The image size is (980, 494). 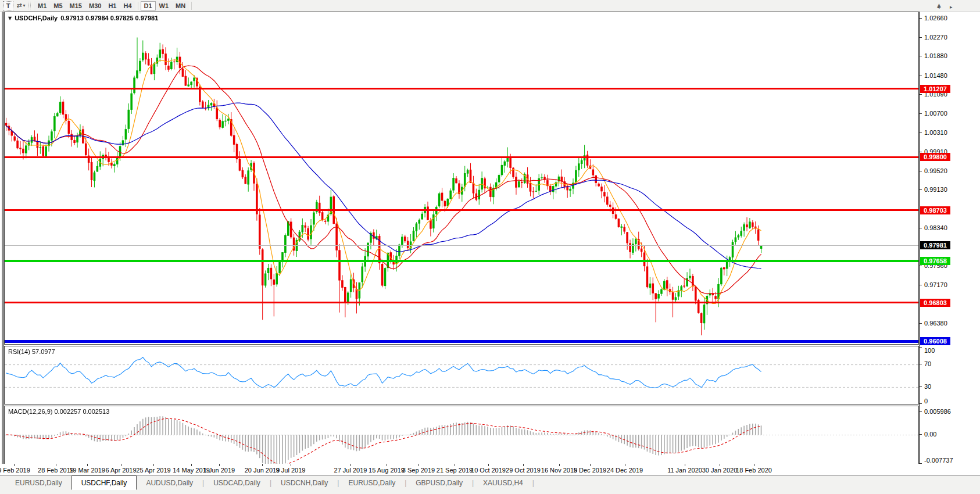 What do you see at coordinates (935, 210) in the screenshot?
I see `price-line-badge: 0.98703` at bounding box center [935, 210].